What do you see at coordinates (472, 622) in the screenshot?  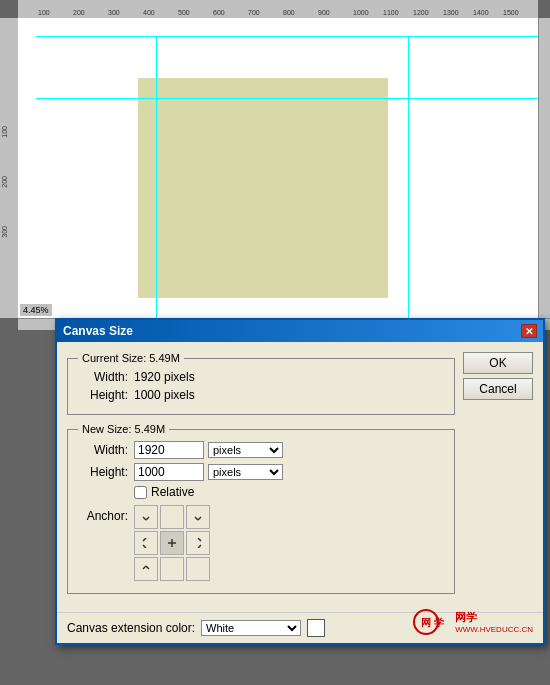 I see `logo-area: 网 学 网学 WWW.HVEDUCC.CN` at bounding box center [472, 622].